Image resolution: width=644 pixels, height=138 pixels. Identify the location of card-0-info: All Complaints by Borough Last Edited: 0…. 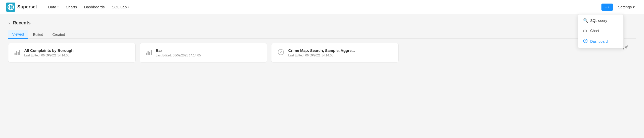
(49, 53).